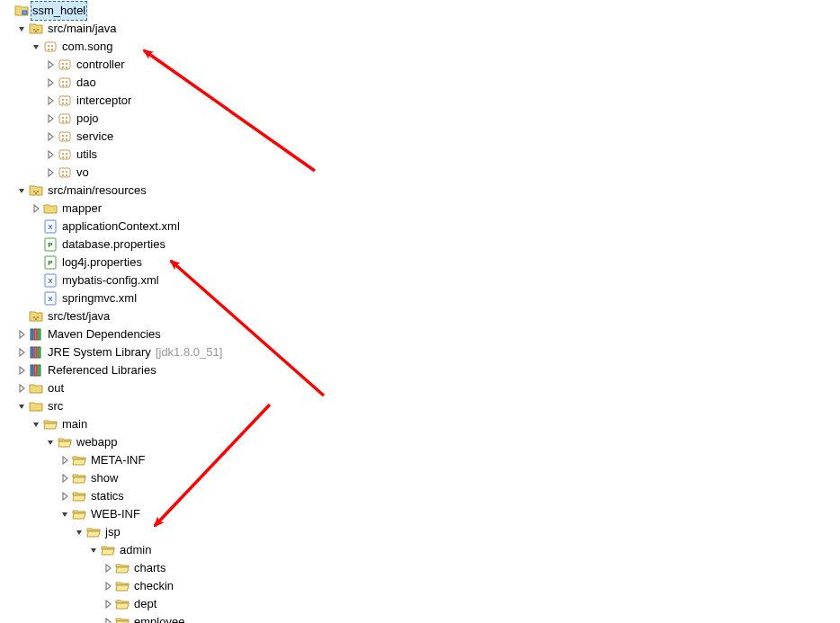 This screenshot has width=840, height=623. Describe the element at coordinates (420, 514) in the screenshot. I see `tree-row: WEB-INF` at that location.